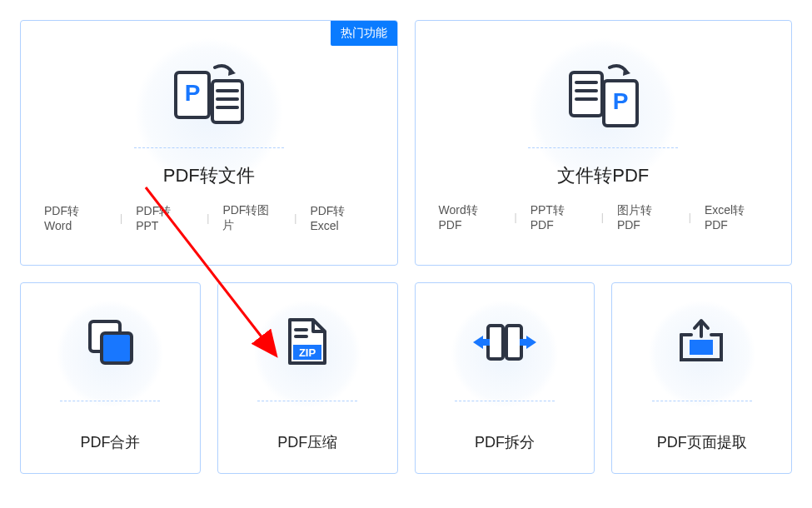 This screenshot has width=812, height=508. What do you see at coordinates (604, 217) in the screenshot?
I see `sub-options: Word转PDF| PPT转PDF| 图片转PDF| Excel转PDF` at bounding box center [604, 217].